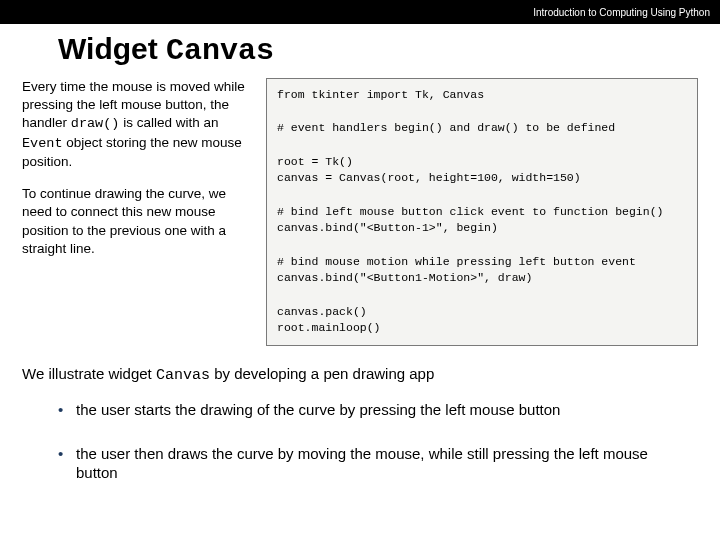 Image resolution: width=720 pixels, height=540 pixels. I want to click on paragraph-1: Every time the mouse is moved while pres…, so click(137, 124).